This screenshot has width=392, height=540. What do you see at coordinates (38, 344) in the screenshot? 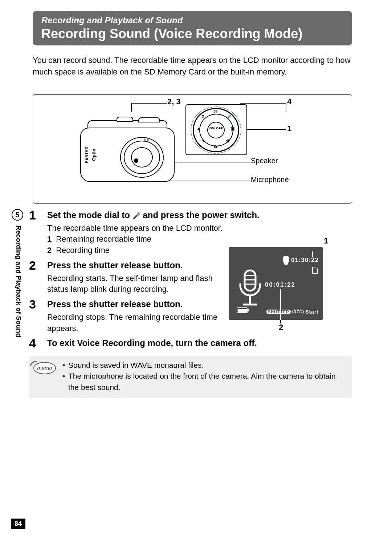
I see `step-number: 4` at bounding box center [38, 344].